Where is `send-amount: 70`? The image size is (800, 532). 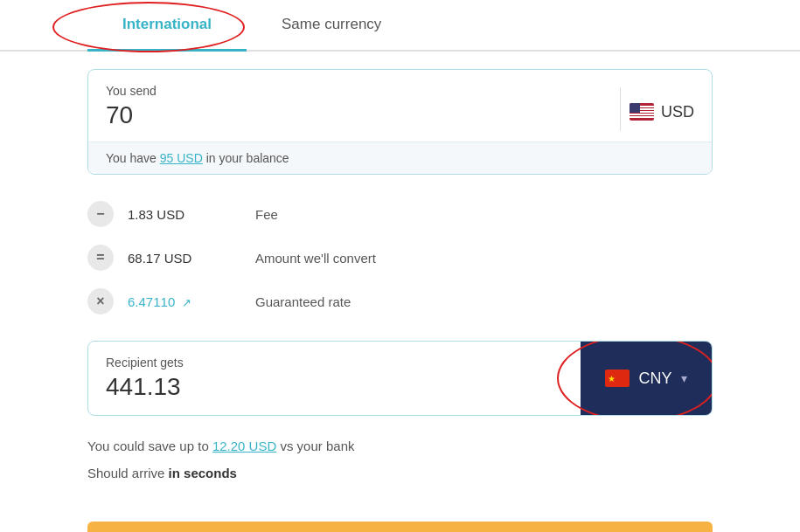
send-amount: 70 is located at coordinates (131, 115).